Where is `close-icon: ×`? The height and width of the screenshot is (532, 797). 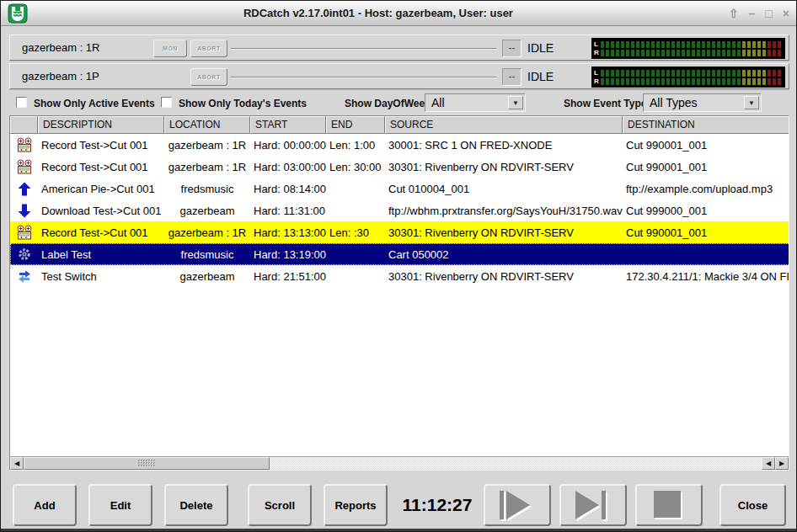 close-icon: × is located at coordinates (786, 13).